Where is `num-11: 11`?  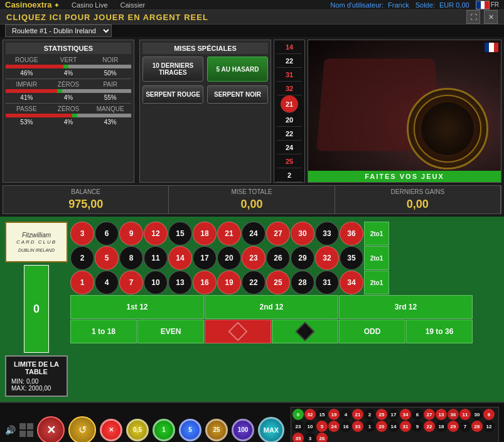 num-11: 11 is located at coordinates (156, 258).